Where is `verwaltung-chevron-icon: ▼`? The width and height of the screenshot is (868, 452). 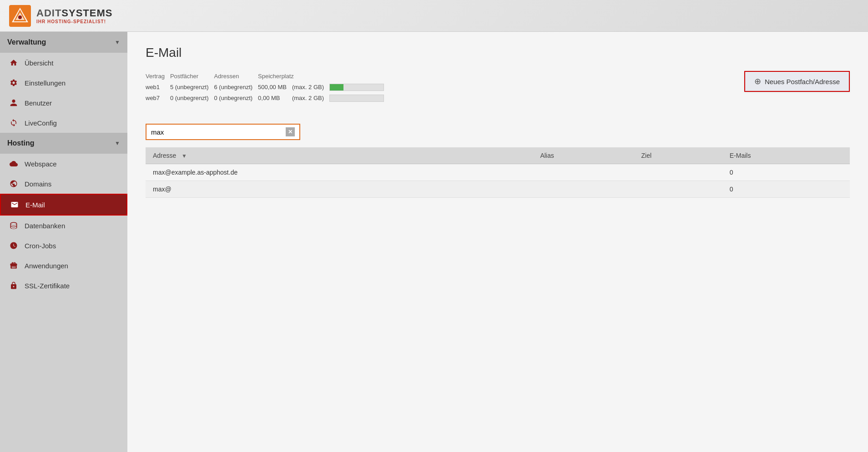 verwaltung-chevron-icon: ▼ is located at coordinates (117, 42).